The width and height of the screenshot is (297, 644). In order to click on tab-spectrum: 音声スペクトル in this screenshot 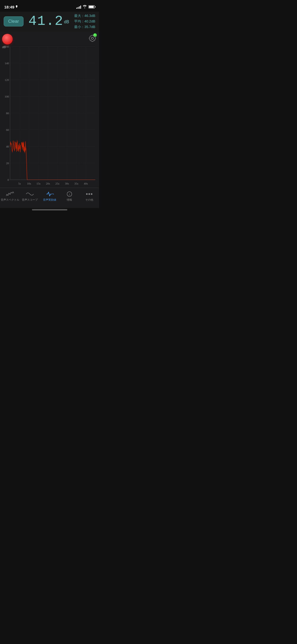, I will do `click(10, 196)`.